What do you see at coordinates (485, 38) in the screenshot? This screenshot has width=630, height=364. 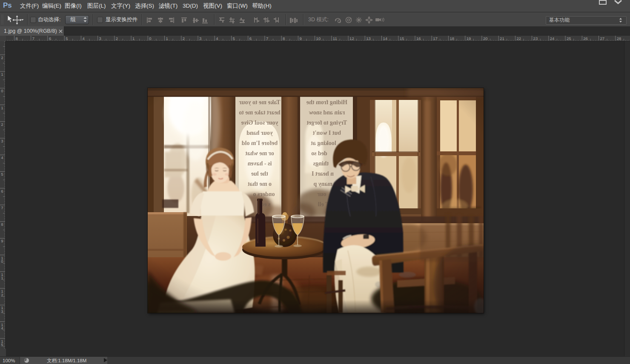 I see `svg-text: 20` at bounding box center [485, 38].